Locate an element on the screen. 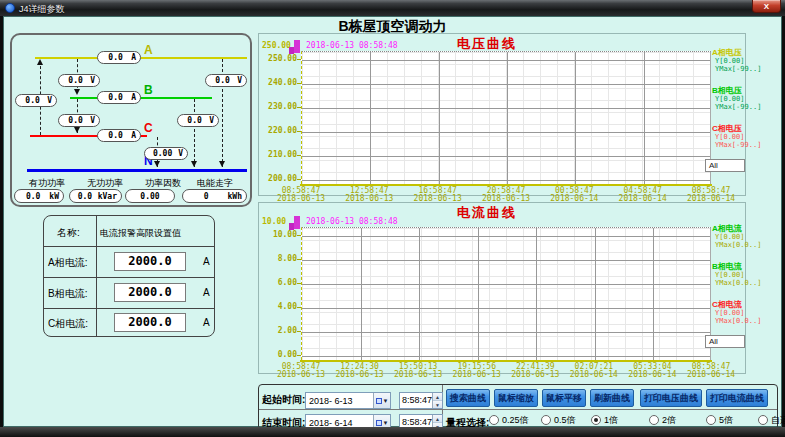 The height and width of the screenshot is (437, 785). spin-down-icon: ▼ is located at coordinates (438, 404).